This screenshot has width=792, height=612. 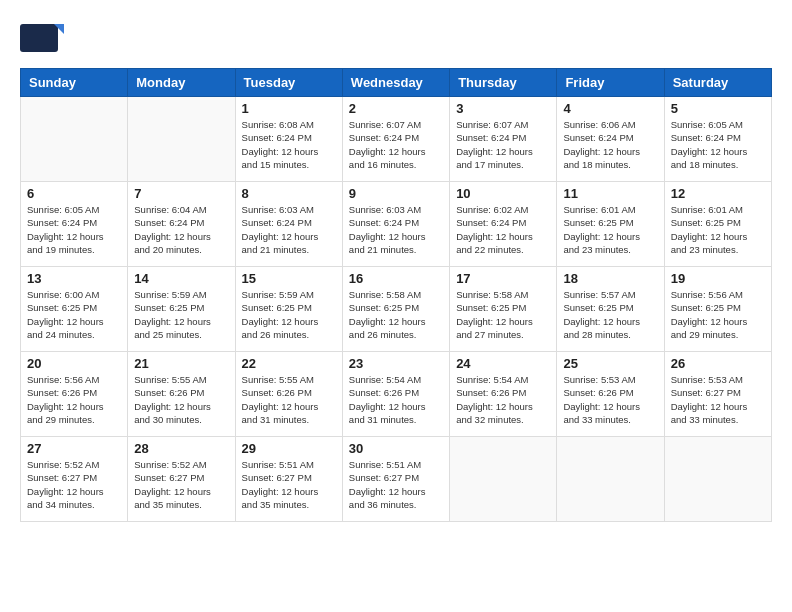 I want to click on day-number: 28, so click(x=181, y=448).